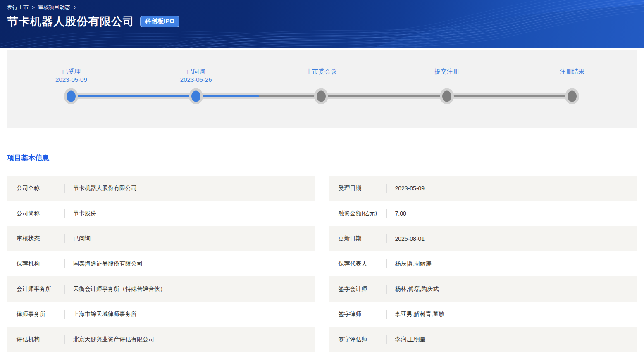  I want to click on info-label: 签字会计师, so click(363, 289).